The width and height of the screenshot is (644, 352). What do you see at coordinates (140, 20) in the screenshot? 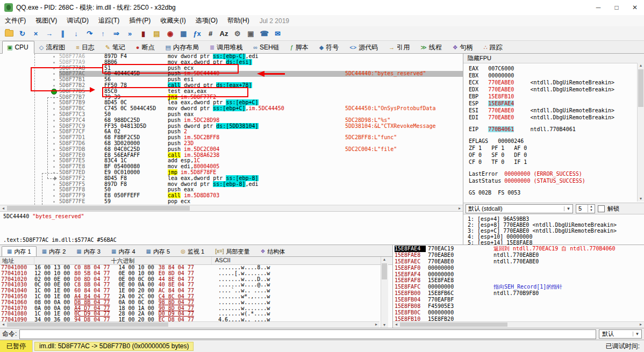
I see `menu-item-5: 插件(P)` at bounding box center [140, 20].